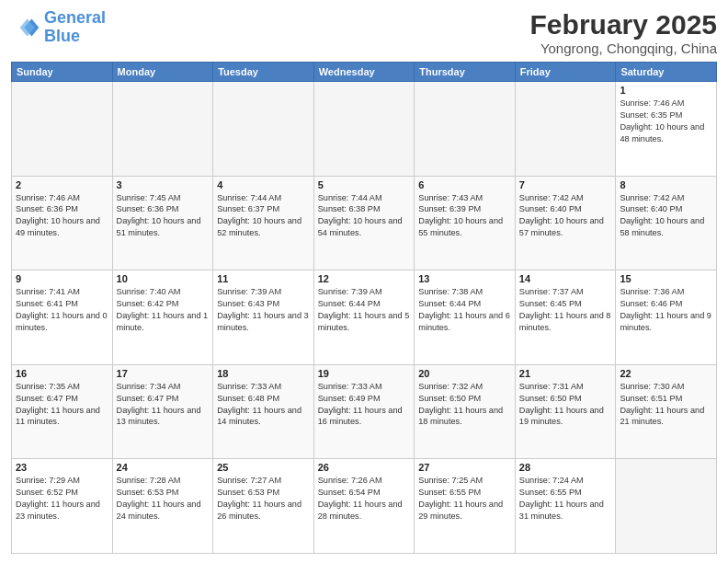 This screenshot has height=563, width=728. I want to click on day-number: 23, so click(63, 467).